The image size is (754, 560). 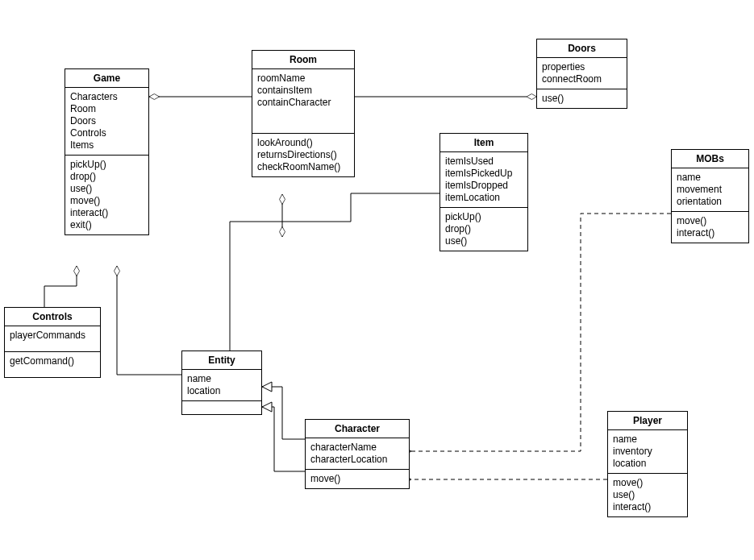 I want to click on class-attrs: nameinventorylocation, so click(x=648, y=452).